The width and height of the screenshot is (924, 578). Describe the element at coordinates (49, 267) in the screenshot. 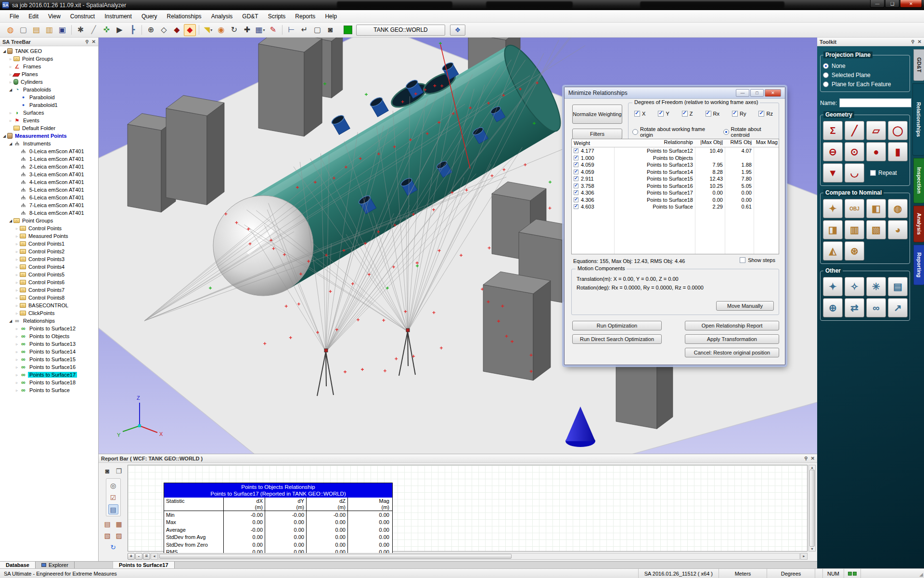

I see `tree-item-control-points4: ▹Control Points4` at that location.